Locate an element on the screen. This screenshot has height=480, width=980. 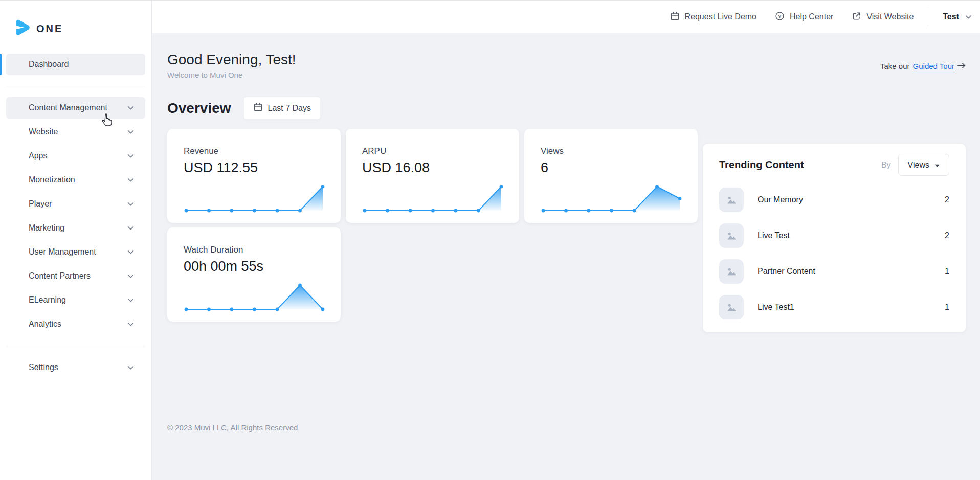
sidebar-item-label: Marketing is located at coordinates (47, 228).